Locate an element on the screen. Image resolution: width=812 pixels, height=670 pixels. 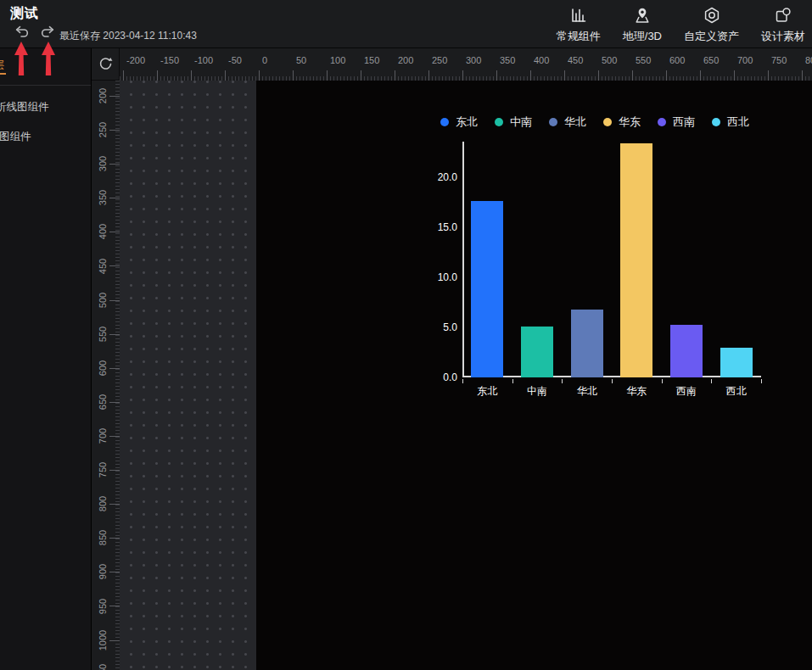
layer-item-chart: 图组件 is located at coordinates (15, 137).